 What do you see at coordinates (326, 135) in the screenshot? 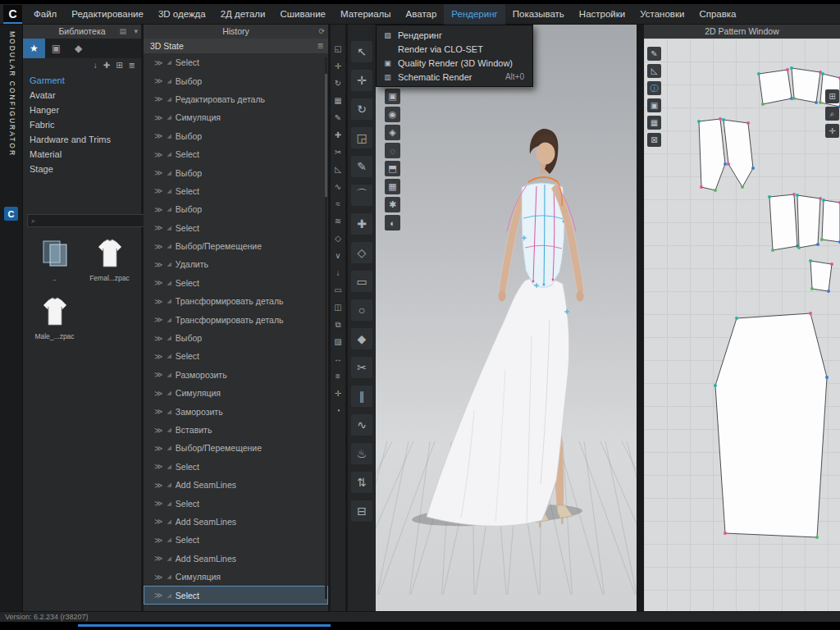
I see `history-scrollbar-thumb` at bounding box center [326, 135].